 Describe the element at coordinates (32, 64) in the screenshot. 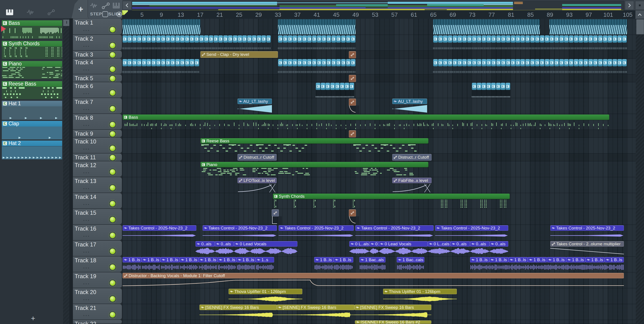

I see `pattern-card-header: Piano` at that location.